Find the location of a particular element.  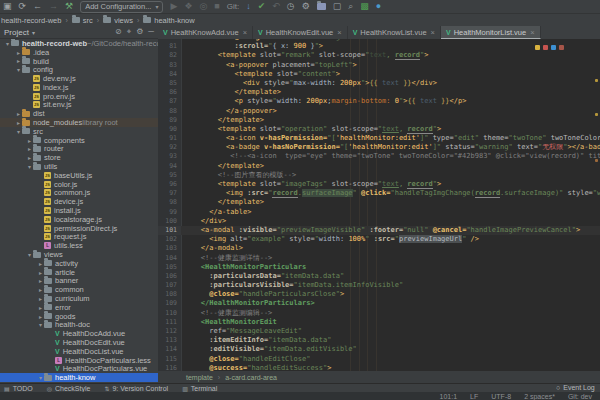

tree-item-activity: ▸activity is located at coordinates (79, 264).